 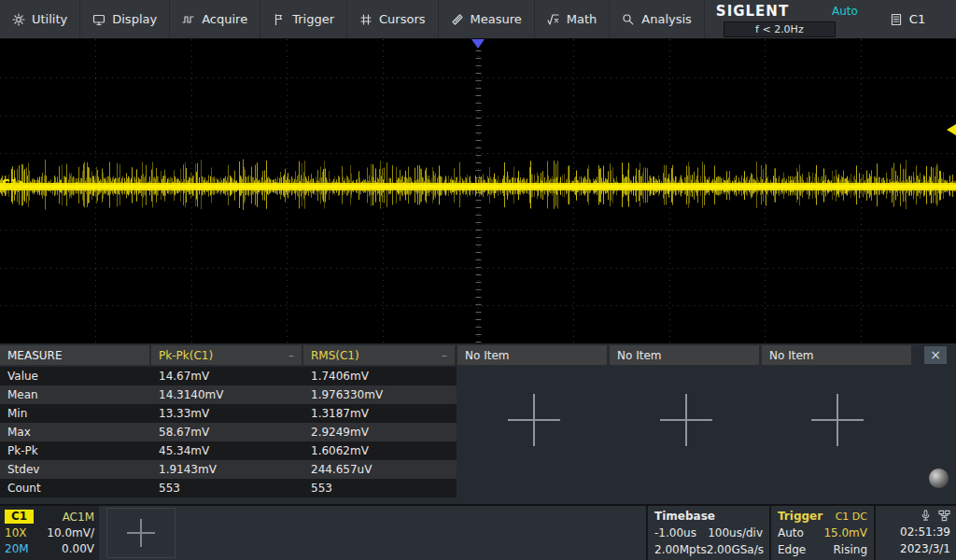 What do you see at coordinates (40, 19) in the screenshot?
I see `menu-item-utility: Utility` at bounding box center [40, 19].